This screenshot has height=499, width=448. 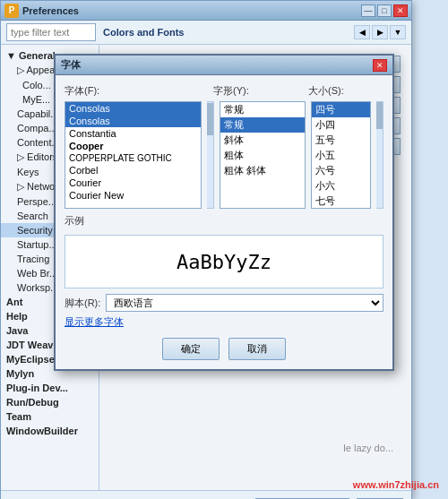 What do you see at coordinates (263, 109) in the screenshot?
I see `font-style-regular1: 常规` at bounding box center [263, 109].